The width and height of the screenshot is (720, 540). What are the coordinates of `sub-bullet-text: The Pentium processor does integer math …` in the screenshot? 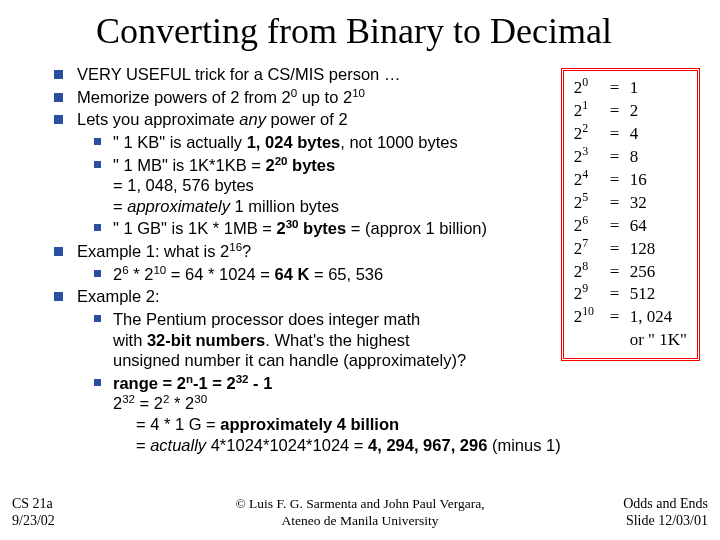 It's located at (290, 340).